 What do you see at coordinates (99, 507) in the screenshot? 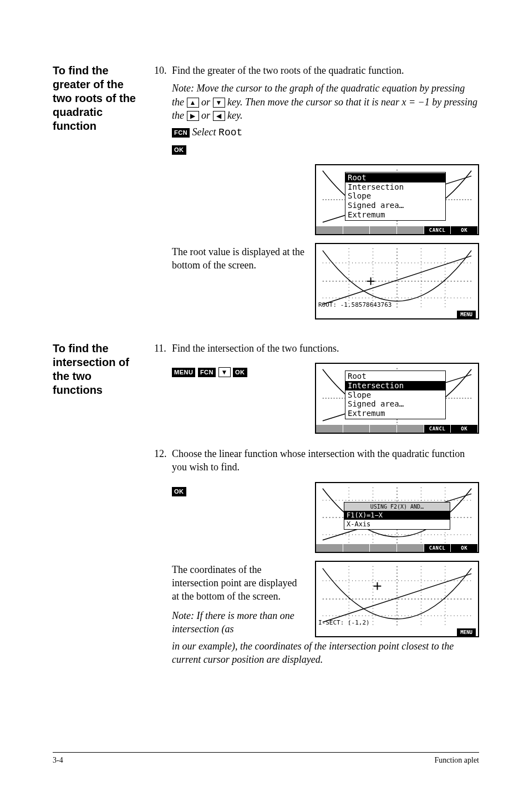
I see `side-heading-intersection: To find the intersection of the two func…` at bounding box center [99, 507].